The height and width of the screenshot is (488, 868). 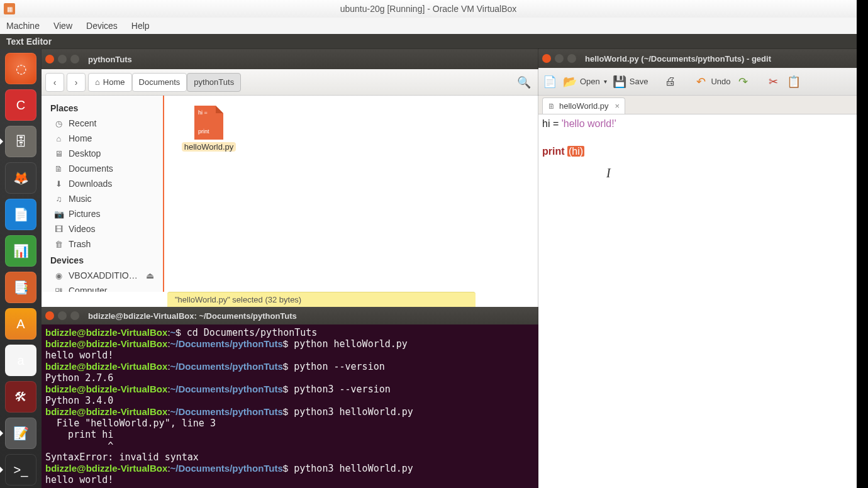 What do you see at coordinates (102, 275) in the screenshot?
I see `sidebar-item-vboxadditio: ◉VBOXADDITIO…⏏` at bounding box center [102, 275].